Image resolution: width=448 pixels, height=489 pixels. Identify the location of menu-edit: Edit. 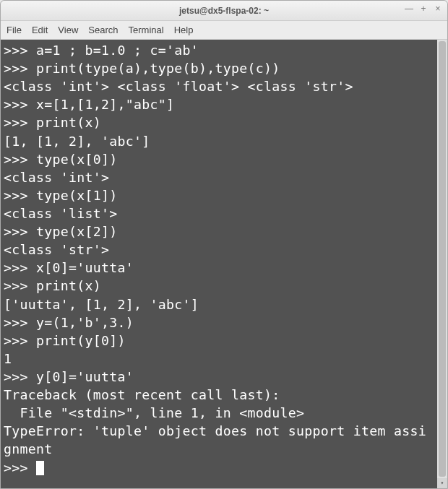
(40, 30).